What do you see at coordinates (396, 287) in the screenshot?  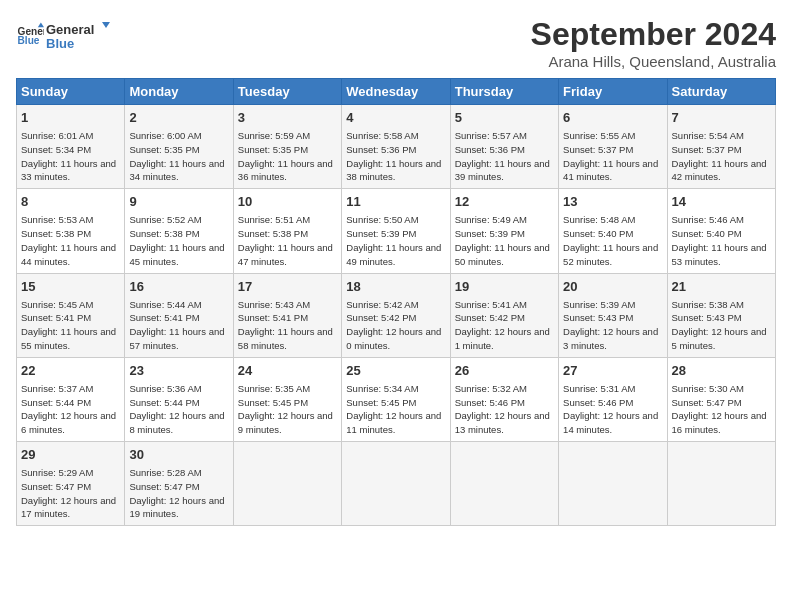 I see `day-number: 18` at bounding box center [396, 287].